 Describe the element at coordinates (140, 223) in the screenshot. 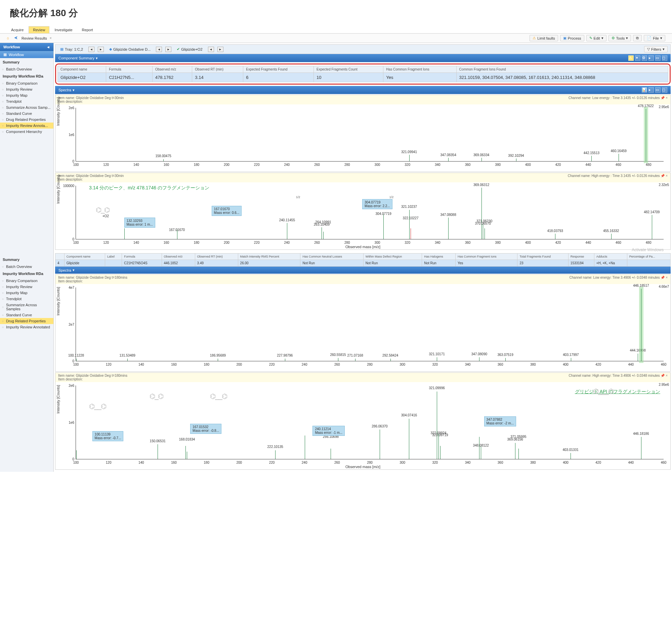

I see `fragment-annotation: 132.10293Mass error: 1 m...` at that location.